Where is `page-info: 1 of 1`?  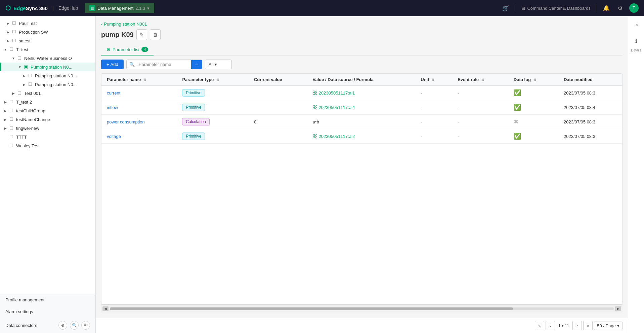 page-info: 1 of 1 is located at coordinates (564, 326).